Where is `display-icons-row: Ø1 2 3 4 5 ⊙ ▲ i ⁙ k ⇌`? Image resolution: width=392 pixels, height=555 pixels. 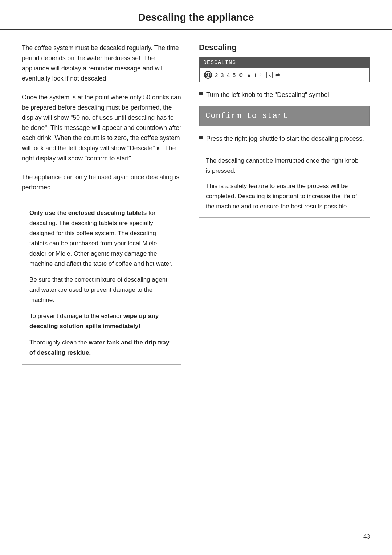
display-icons-row: Ø1 2 3 4 5 ⊙ ▲ i ⁙ k ⇌ is located at coordinates (285, 75).